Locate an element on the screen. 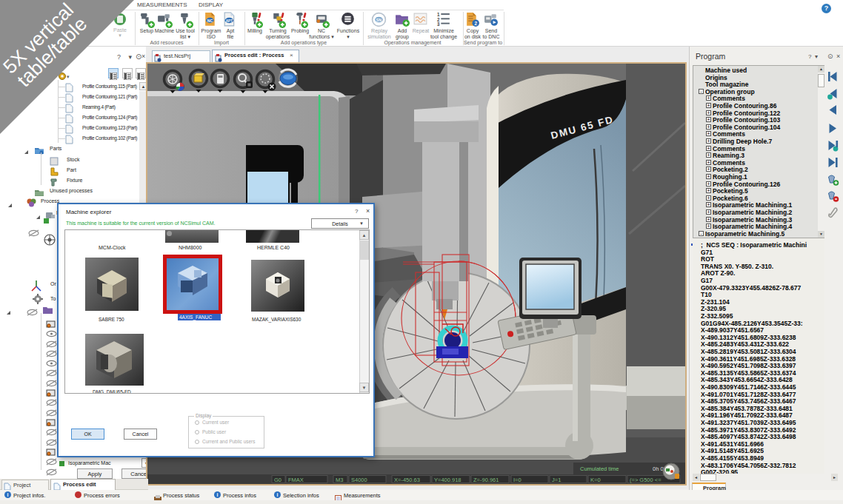 Image resolution: width=843 pixels, height=504 pixels. svg-text: 2 is located at coordinates (476, 24).